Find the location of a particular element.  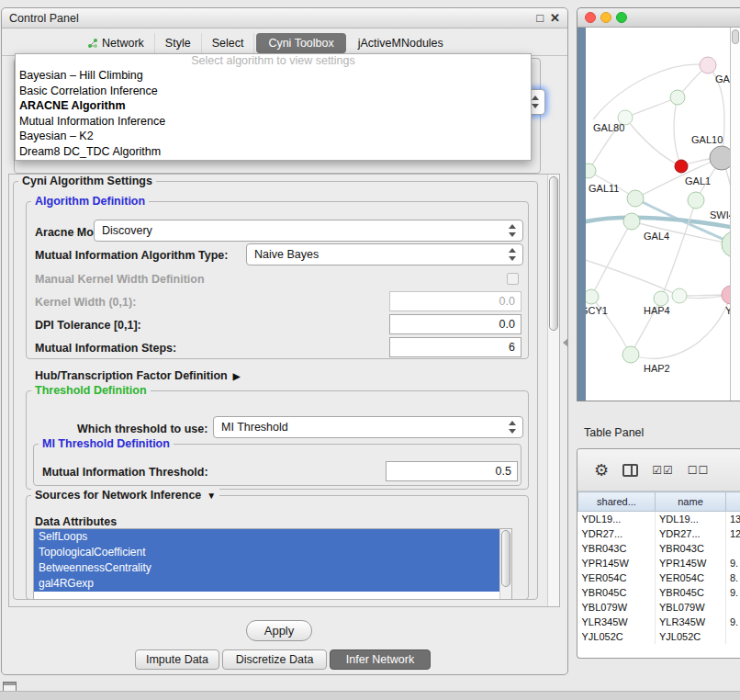

table-row: YBR045CYBR045C9. is located at coordinates (659, 593).